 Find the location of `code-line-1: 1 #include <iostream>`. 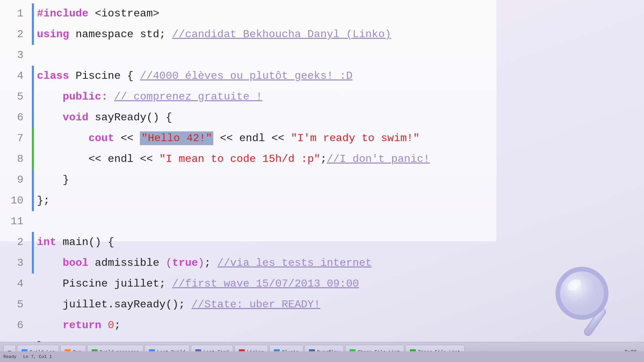

code-line-1: 1 #include <iostream> is located at coordinates (248, 14).